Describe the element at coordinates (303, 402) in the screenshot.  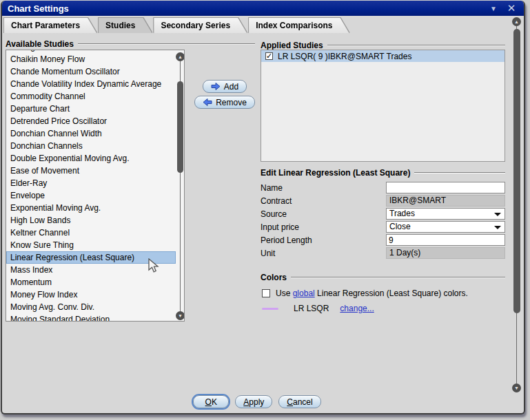
I see `cancel-rest: ancel` at that location.